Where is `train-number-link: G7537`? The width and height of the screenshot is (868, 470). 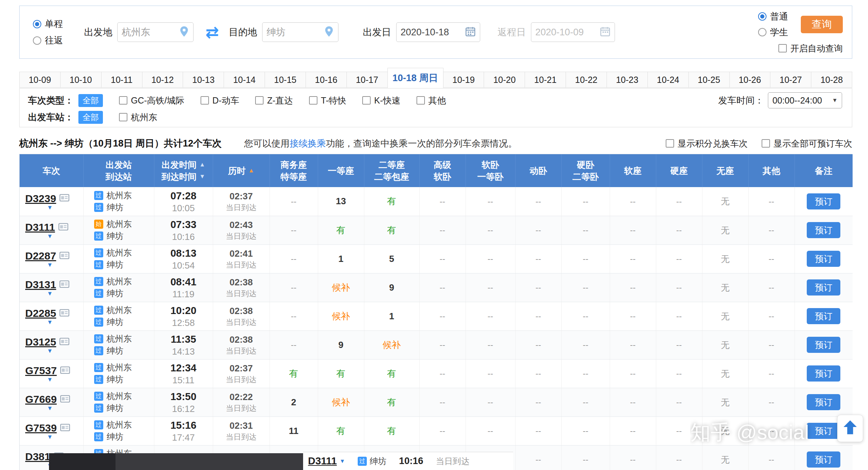
train-number-link: G7537 is located at coordinates (41, 371).